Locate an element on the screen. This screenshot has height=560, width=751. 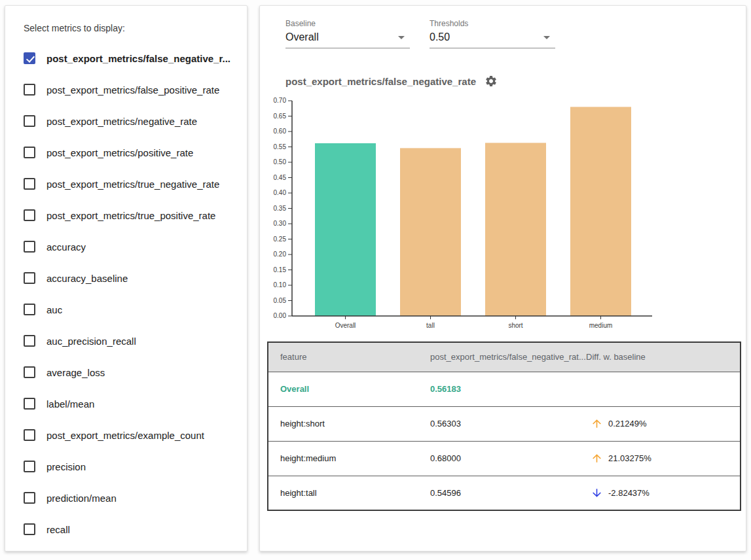
bar-short is located at coordinates (516, 229).